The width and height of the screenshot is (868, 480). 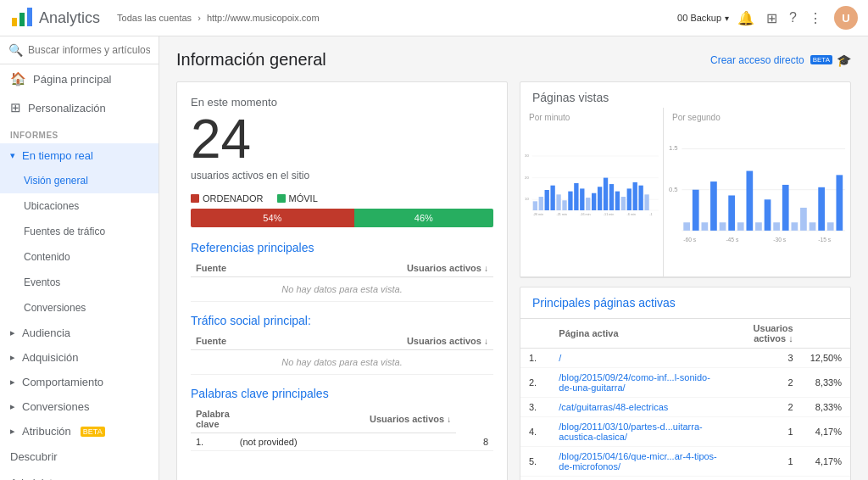 What do you see at coordinates (342, 102) in the screenshot?
I see `realtime-now-label: En este momento` at bounding box center [342, 102].